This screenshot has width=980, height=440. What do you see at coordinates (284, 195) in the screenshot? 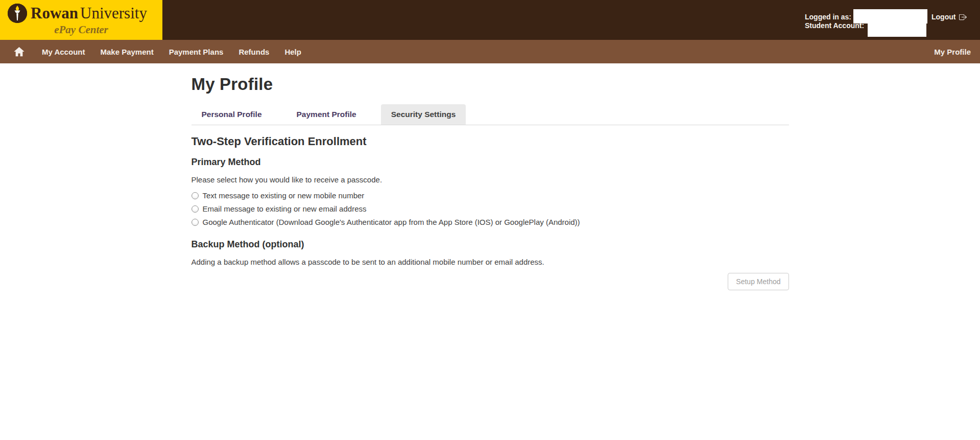
I see `text-message-label: Text message to existing or new mobile n…` at bounding box center [284, 195].